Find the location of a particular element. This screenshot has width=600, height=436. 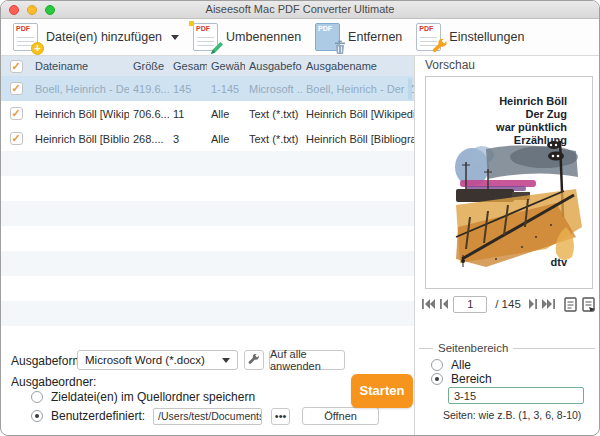

add-files-button: PDF + Datei(en) hinzufügen is located at coordinates (96, 37).